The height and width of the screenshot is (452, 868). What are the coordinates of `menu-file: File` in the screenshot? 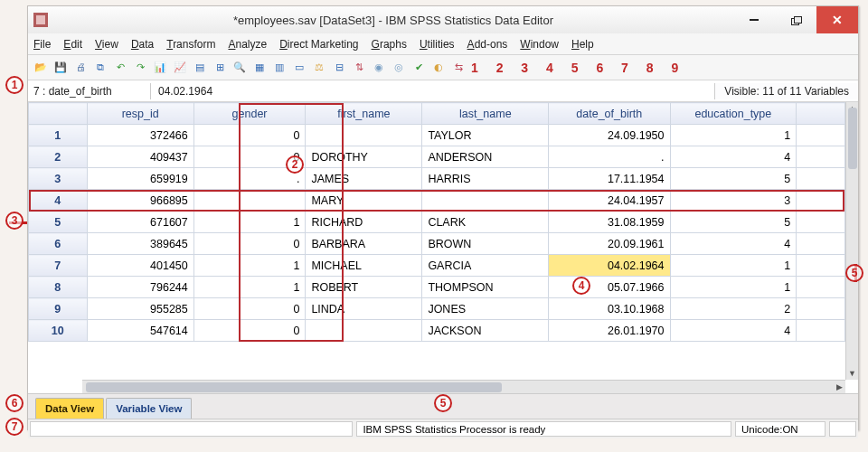 It's located at (42, 44).